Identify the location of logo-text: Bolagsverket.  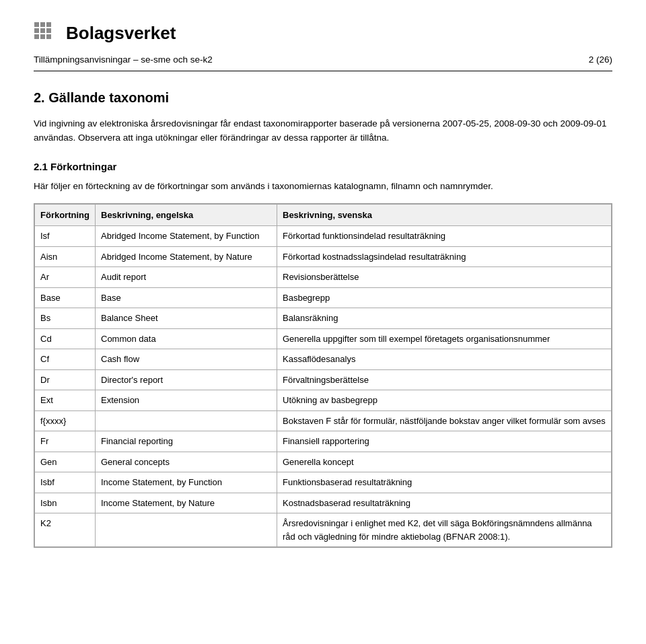
(121, 34).